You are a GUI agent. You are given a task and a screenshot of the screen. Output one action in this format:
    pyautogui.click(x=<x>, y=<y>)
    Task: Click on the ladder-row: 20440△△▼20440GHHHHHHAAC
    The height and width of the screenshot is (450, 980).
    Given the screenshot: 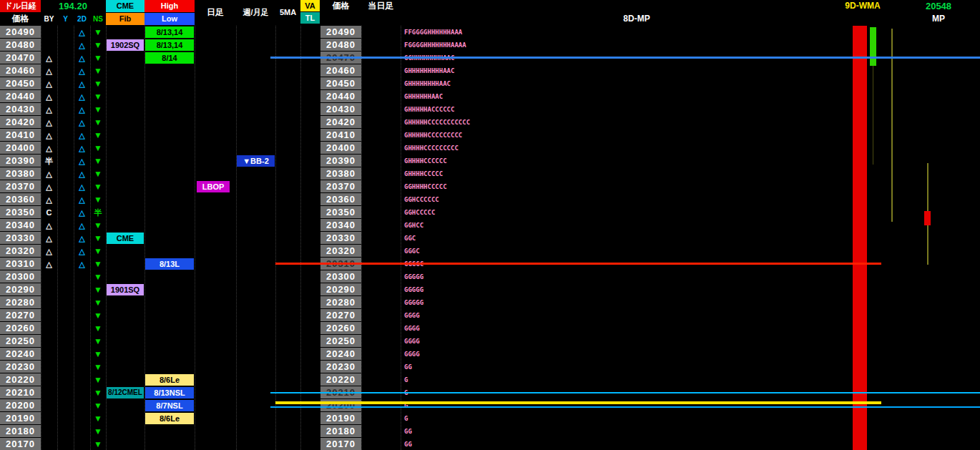 What is the action you would take?
    pyautogui.click(x=490, y=97)
    